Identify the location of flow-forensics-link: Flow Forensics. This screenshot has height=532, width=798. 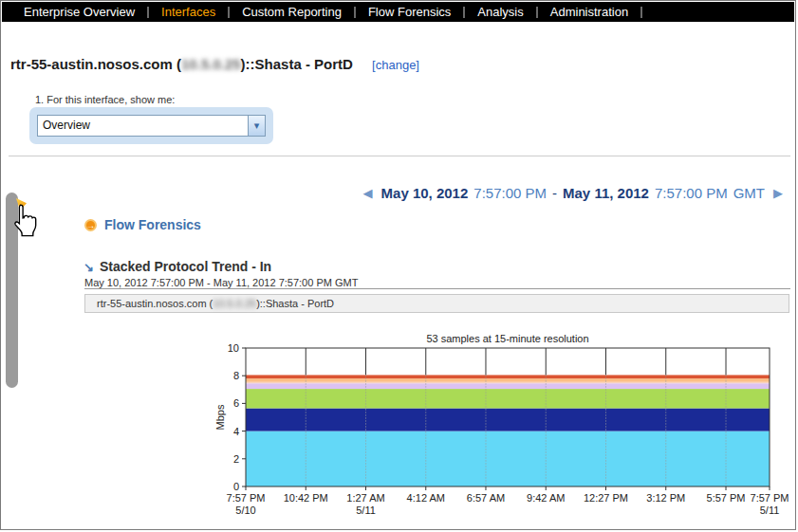
(153, 225).